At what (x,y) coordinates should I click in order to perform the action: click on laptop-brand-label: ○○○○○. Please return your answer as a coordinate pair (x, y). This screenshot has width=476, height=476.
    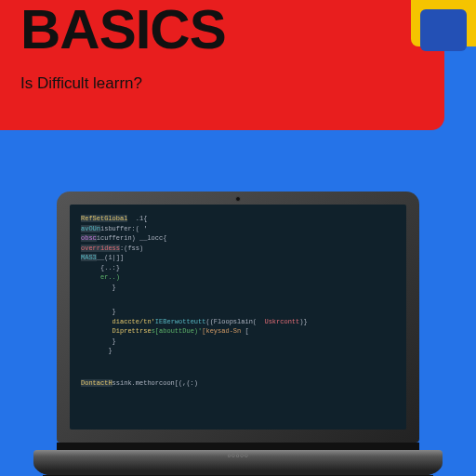
    Looking at the image, I should click on (238, 456).